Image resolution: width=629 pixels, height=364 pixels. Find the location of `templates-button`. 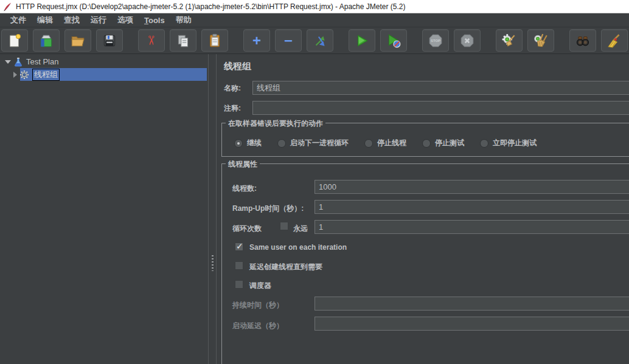

templates-button is located at coordinates (46, 40).